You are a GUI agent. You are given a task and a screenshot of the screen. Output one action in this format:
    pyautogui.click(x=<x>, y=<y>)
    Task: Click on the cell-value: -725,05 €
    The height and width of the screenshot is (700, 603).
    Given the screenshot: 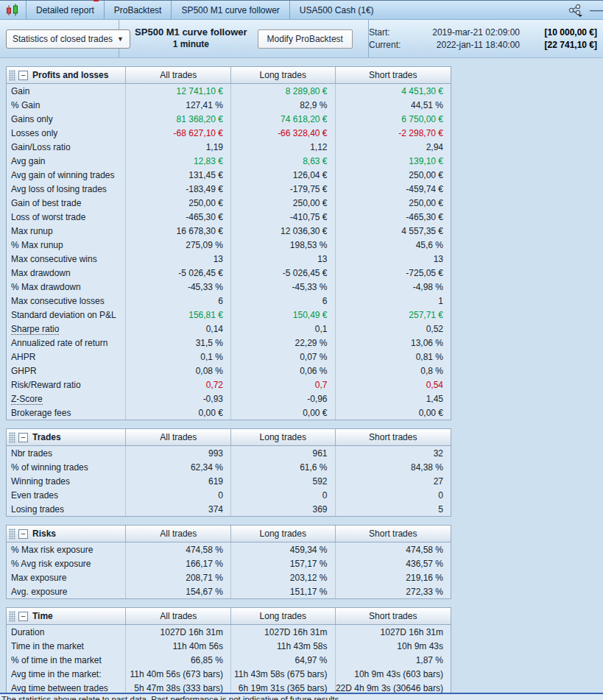 What is the action you would take?
    pyautogui.click(x=393, y=272)
    